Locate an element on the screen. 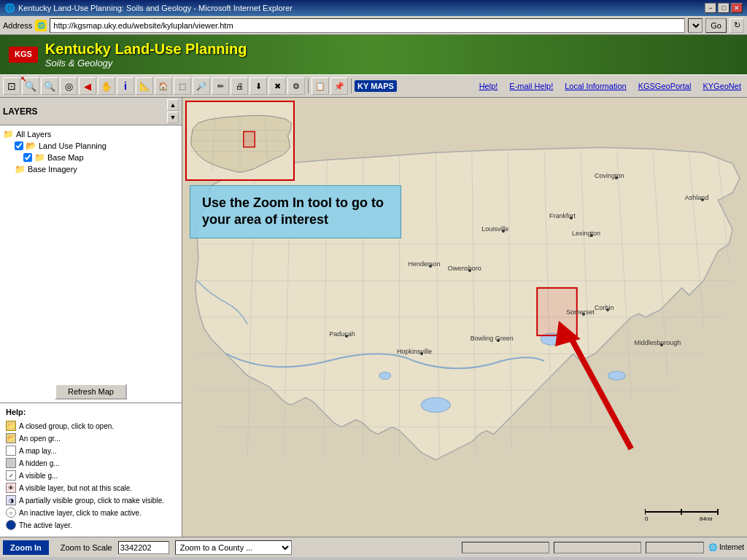  svg-text: 84mi is located at coordinates (706, 518).